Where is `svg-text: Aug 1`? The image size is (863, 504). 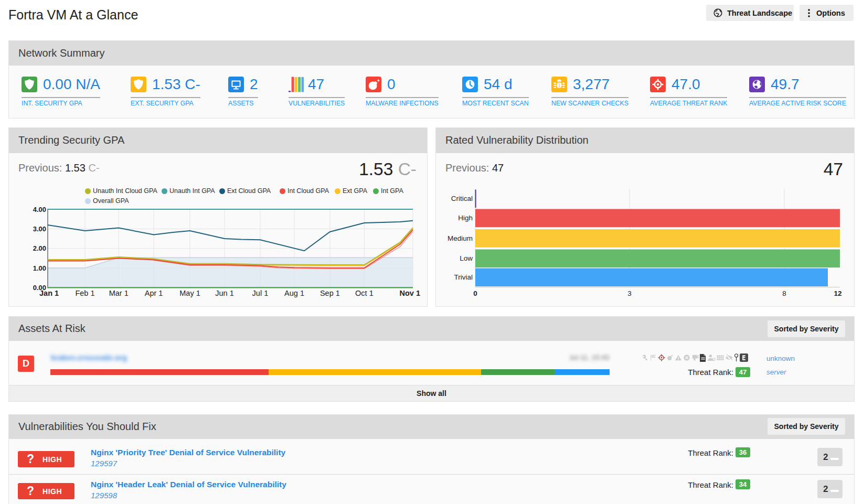 svg-text: Aug 1 is located at coordinates (294, 293).